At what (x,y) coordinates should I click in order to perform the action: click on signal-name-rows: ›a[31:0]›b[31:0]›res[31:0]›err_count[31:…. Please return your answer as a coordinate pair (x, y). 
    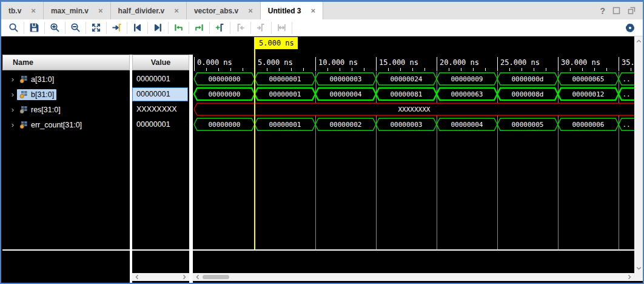
    Looking at the image, I should click on (66, 102).